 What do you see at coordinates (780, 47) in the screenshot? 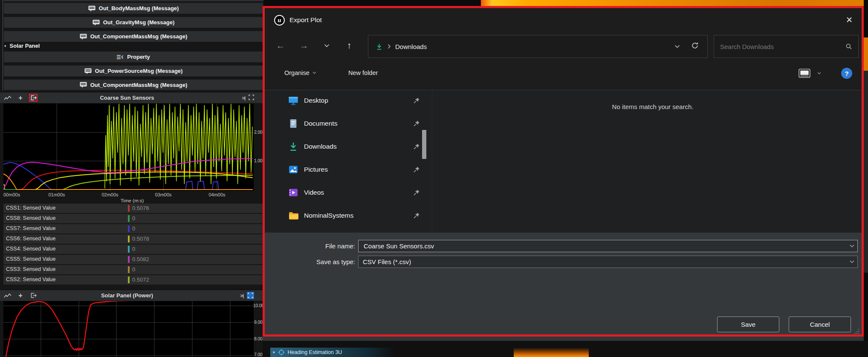
I see `search-input` at bounding box center [780, 47].